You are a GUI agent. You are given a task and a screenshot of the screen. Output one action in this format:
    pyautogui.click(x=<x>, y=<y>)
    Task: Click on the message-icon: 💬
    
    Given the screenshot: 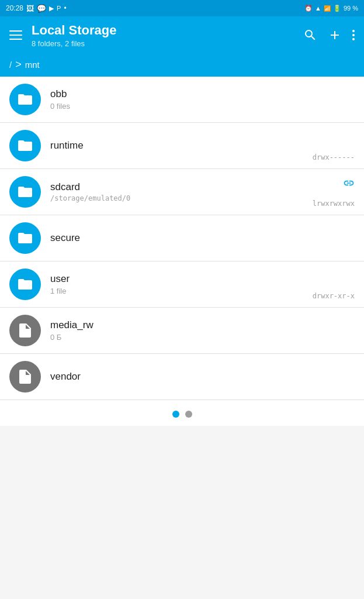 What is the action you would take?
    pyautogui.click(x=41, y=8)
    